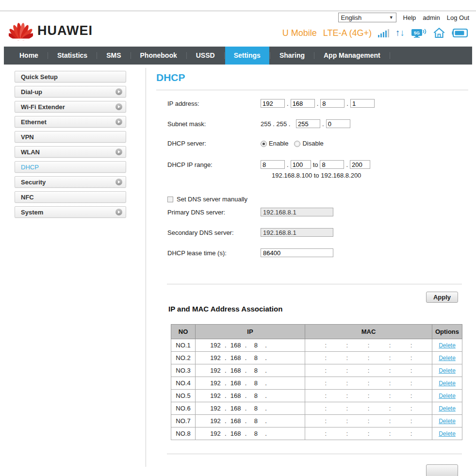  What do you see at coordinates (70, 152) in the screenshot?
I see `sidebar-item-wlan: WLAN` at bounding box center [70, 152].